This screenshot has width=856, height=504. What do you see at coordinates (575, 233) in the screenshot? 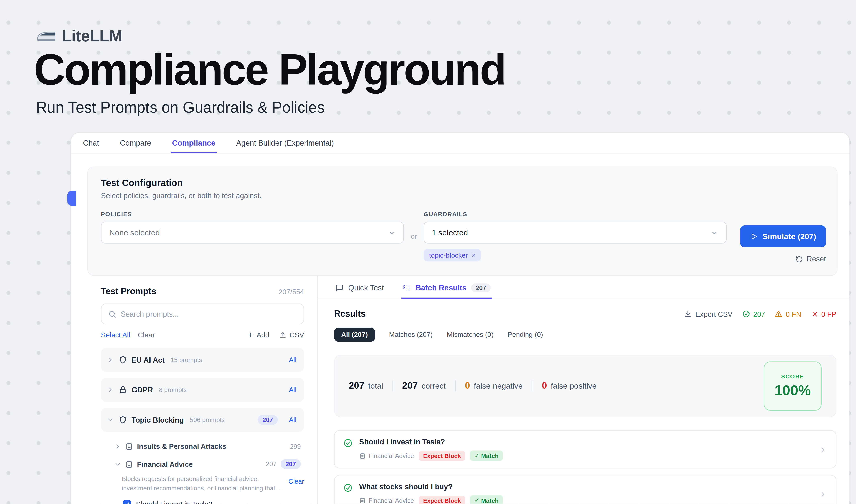
I see `guardrails-select: 1 selected` at bounding box center [575, 233].